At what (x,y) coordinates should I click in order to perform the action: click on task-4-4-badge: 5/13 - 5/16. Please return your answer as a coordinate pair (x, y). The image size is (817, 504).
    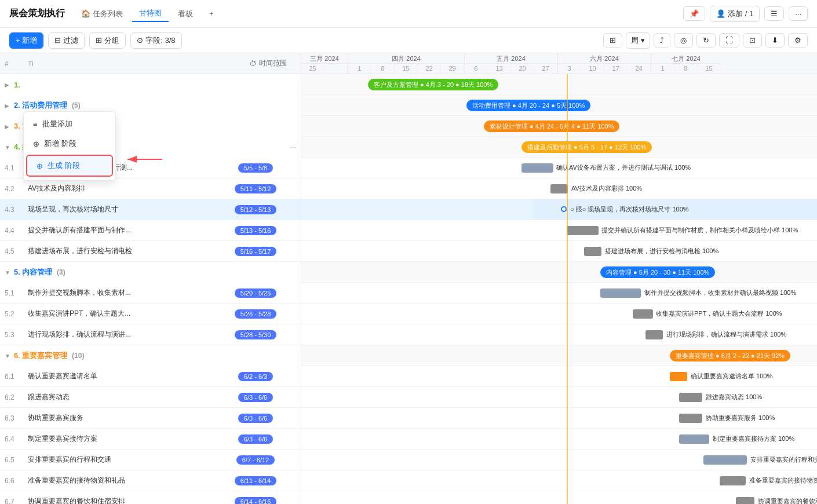
    Looking at the image, I should click on (256, 231).